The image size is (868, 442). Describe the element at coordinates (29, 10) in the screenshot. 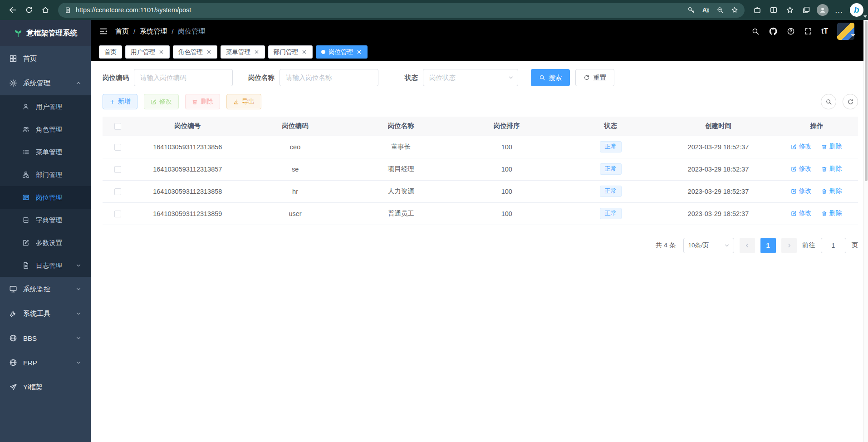

I see `browser-refresh-button` at that location.